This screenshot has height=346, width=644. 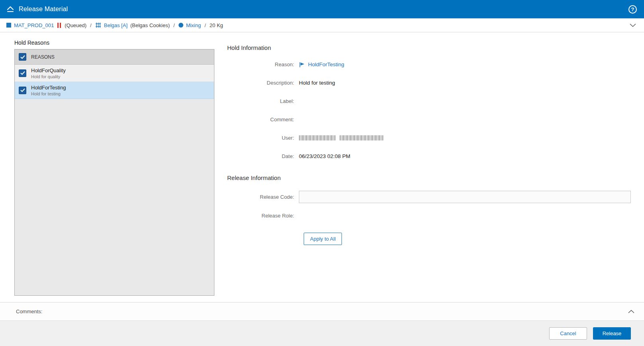 What do you see at coordinates (49, 77) in the screenshot?
I see `reason-description: Hold for quality` at bounding box center [49, 77].